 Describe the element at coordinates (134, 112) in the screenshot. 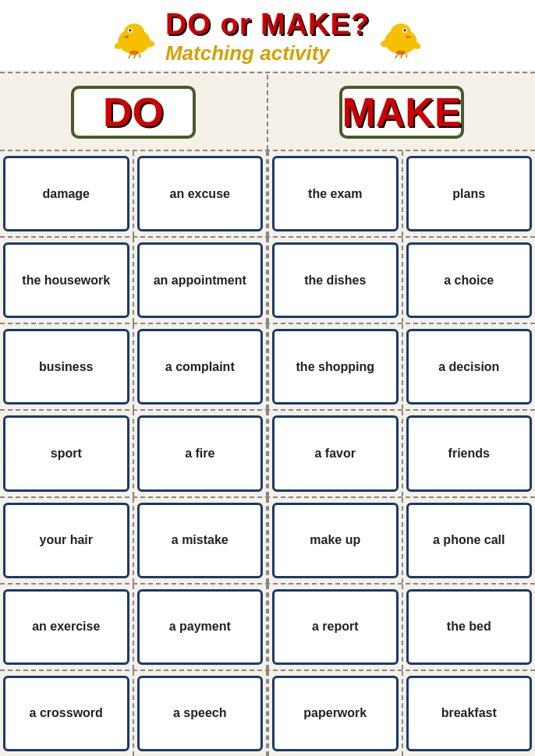

I see `do-half: DO` at that location.